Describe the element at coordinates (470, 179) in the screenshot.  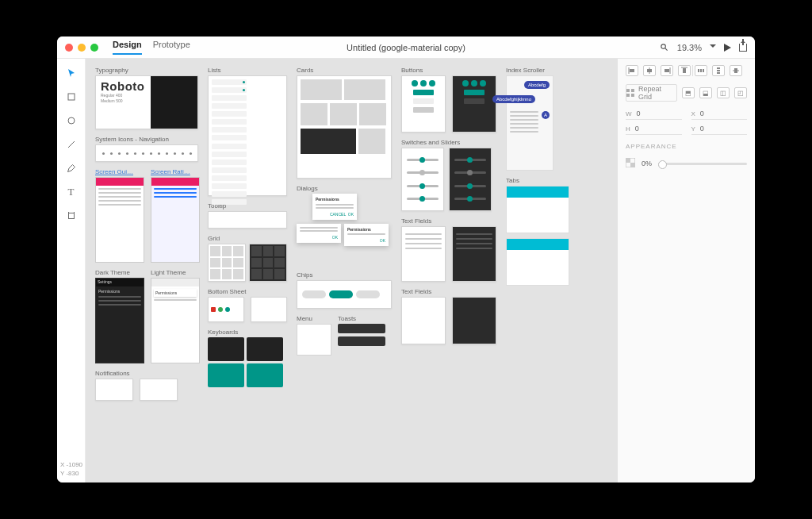
I see `artboard-switches-dark` at that location.